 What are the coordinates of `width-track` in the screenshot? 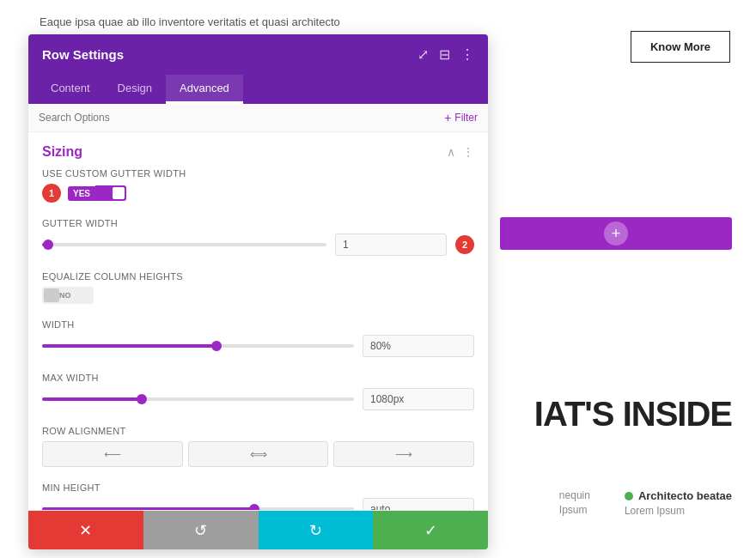 It's located at (198, 346).